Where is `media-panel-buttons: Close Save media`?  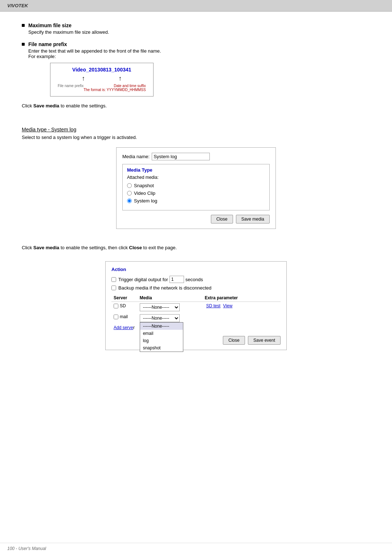
media-panel-buttons: Close Save media is located at coordinates (196, 219).